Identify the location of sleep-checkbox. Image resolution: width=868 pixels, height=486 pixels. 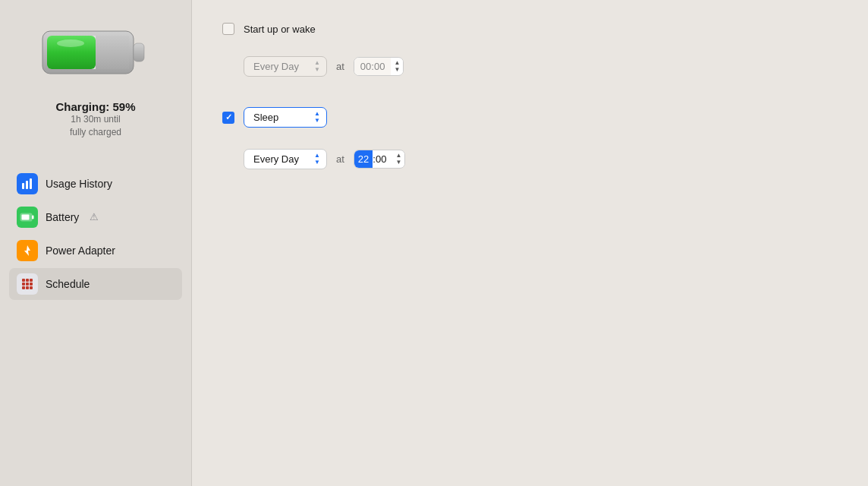
(228, 118).